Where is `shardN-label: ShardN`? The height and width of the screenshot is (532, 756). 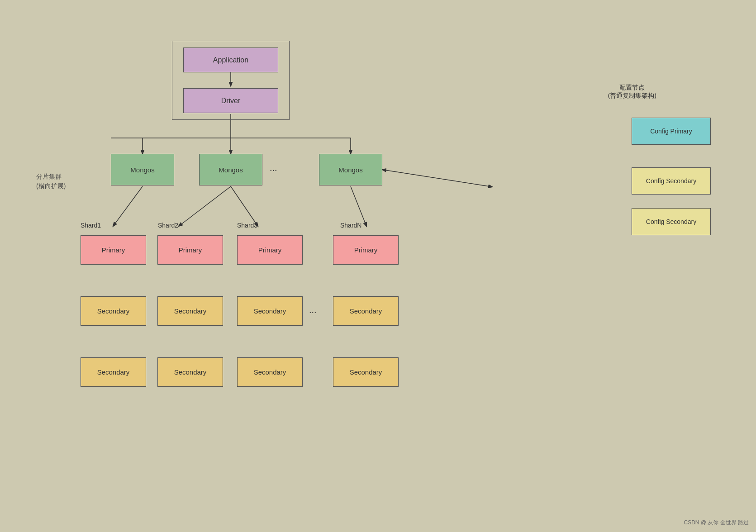
shardN-label: ShardN is located at coordinates (351, 225).